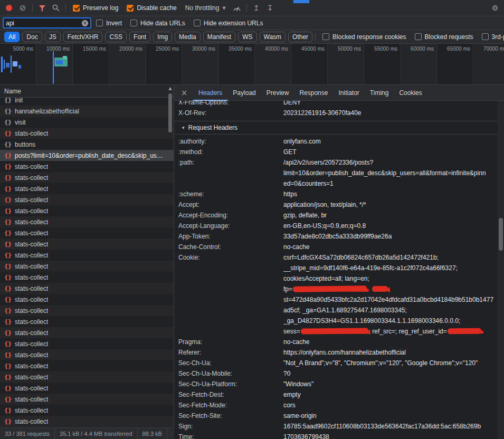  What do you see at coordinates (237, 8) in the screenshot?
I see `network-conditions-button` at bounding box center [237, 8].